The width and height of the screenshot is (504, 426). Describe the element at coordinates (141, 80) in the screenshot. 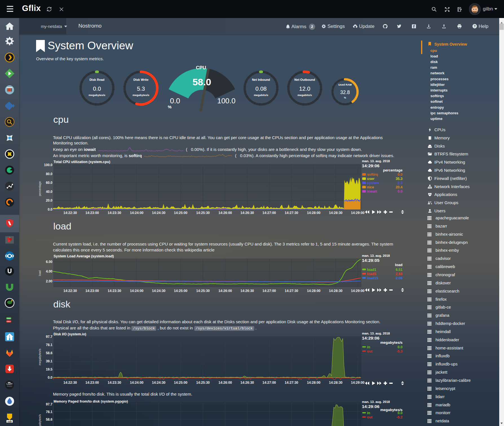

I see `svg-text: Disk Write` at that location.